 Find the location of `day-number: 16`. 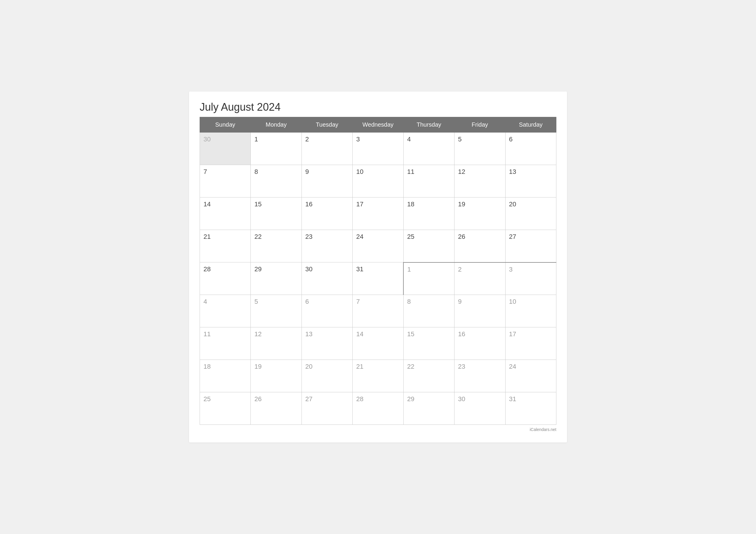

day-number: 16 is located at coordinates (309, 204).